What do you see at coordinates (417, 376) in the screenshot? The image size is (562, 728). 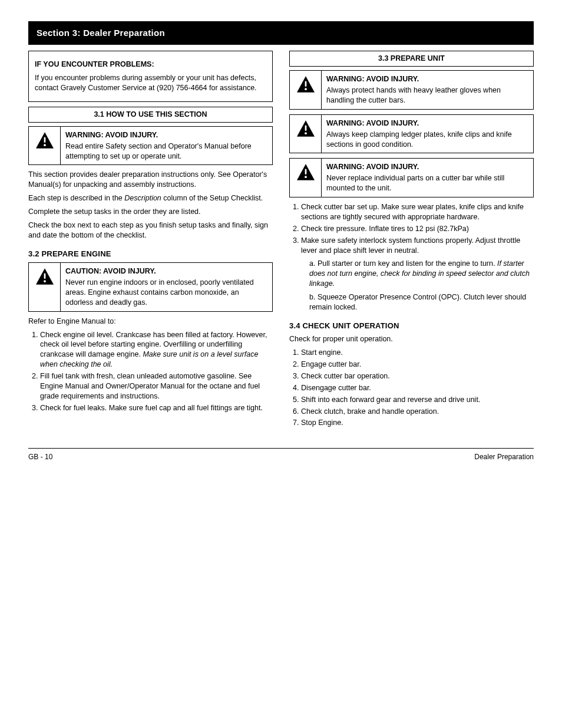 I see `list-item: Check cutter bar operation.` at bounding box center [417, 376].